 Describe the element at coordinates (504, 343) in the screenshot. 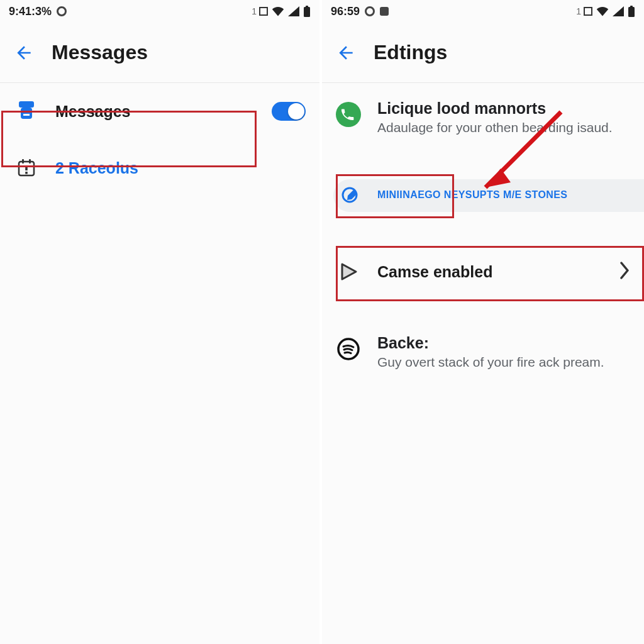

I see `row-backe-title: Backe:` at that location.